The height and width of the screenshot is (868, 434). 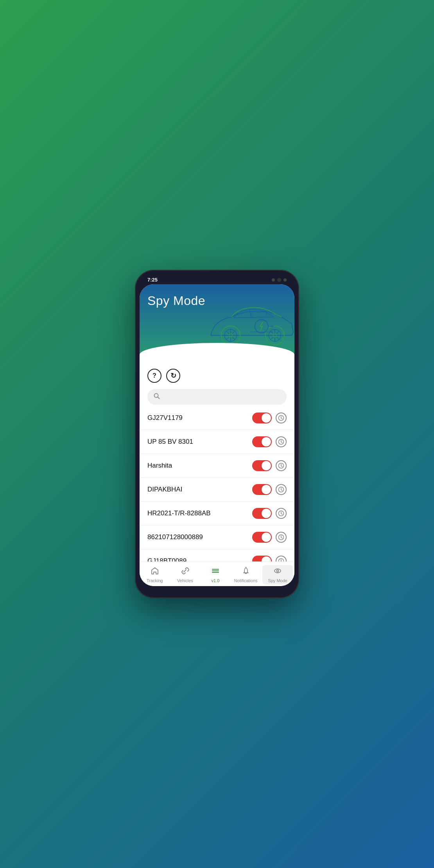 What do you see at coordinates (165, 418) in the screenshot?
I see `vehicle-name: GJ27V1179` at bounding box center [165, 418].